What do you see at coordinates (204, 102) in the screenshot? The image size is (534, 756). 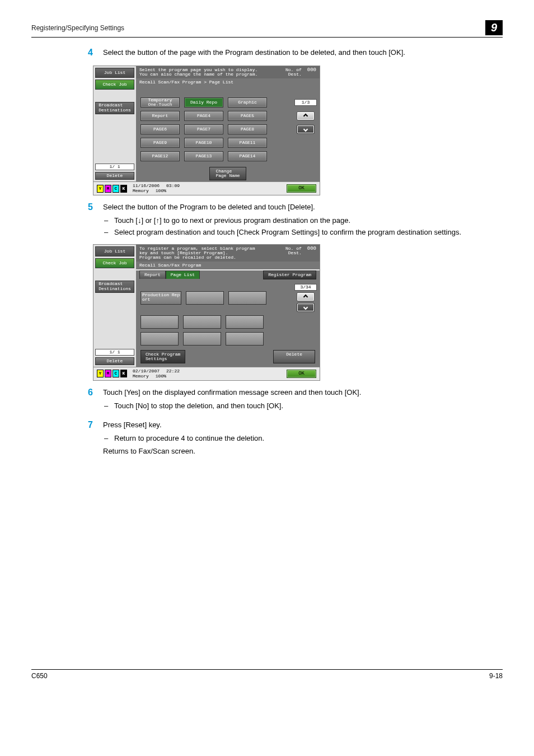 I see `page-daily-repo: Daily Repo` at bounding box center [204, 102].